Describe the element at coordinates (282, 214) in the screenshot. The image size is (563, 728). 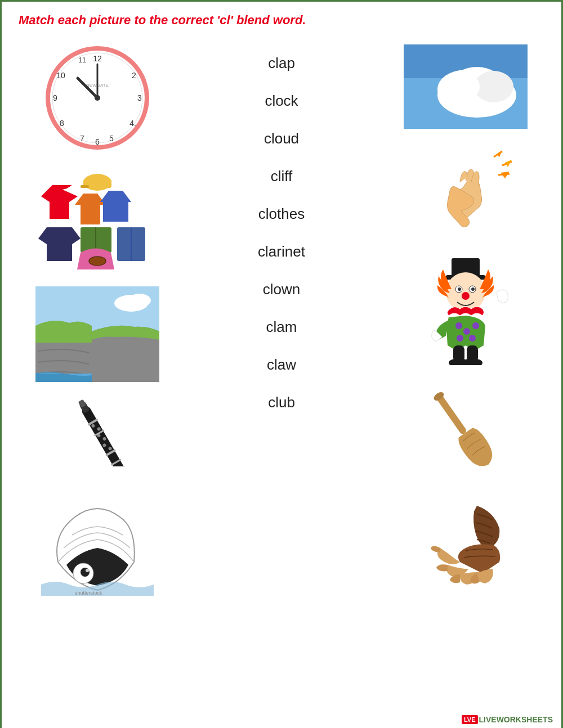
I see `word-clothes: clothes` at that location.